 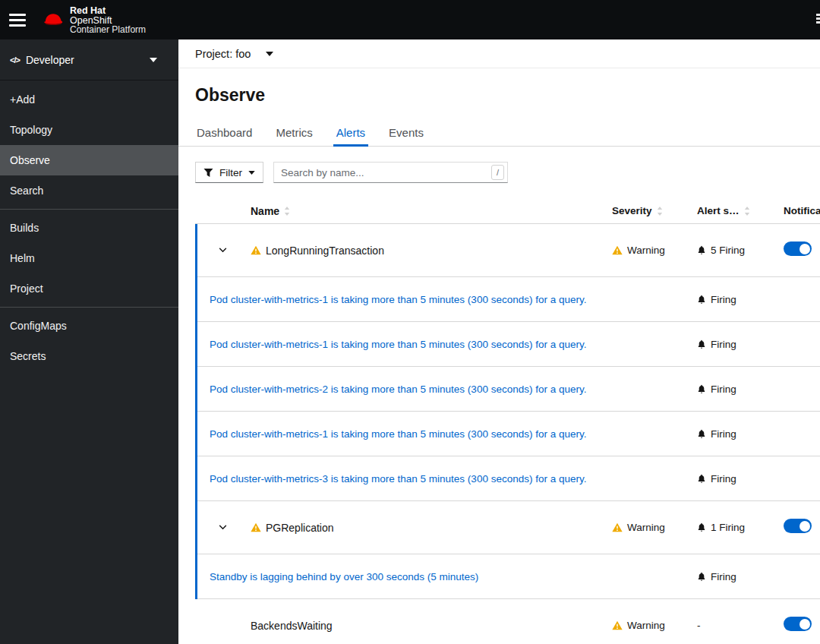 I want to click on alert-message-link: Pod cluster-with-metrics-3 is taking mor…, so click(x=398, y=478).